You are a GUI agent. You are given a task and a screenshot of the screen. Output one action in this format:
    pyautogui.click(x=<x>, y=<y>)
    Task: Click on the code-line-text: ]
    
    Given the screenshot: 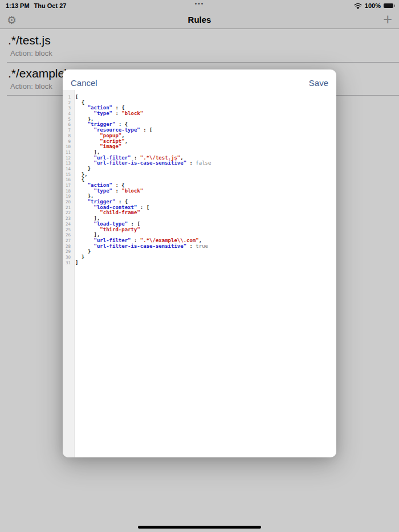 What is the action you would take?
    pyautogui.click(x=75, y=263)
    